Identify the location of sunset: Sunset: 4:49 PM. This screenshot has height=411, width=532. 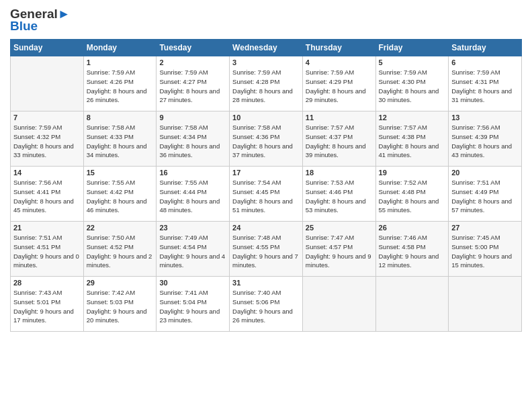
(475, 192).